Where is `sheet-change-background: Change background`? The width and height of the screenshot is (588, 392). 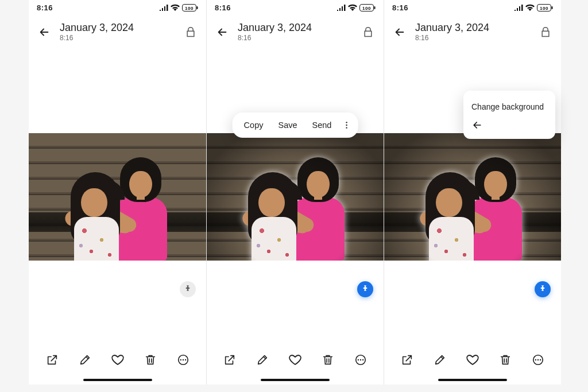 sheet-change-background: Change background is located at coordinates (509, 107).